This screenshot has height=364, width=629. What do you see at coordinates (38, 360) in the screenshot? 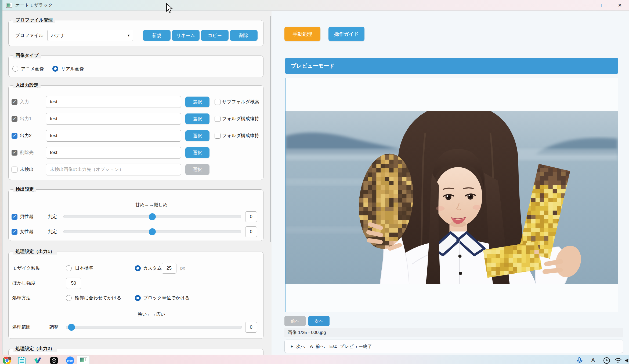
I see `check-app-icon` at bounding box center [38, 360].